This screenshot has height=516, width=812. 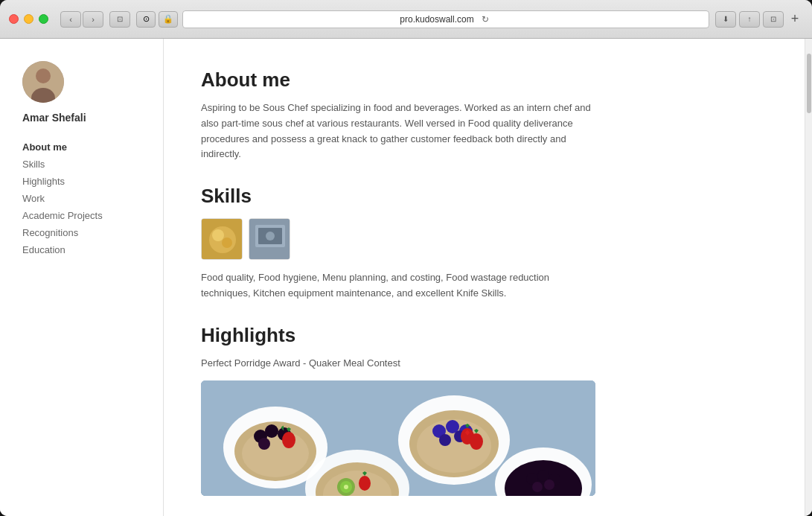 What do you see at coordinates (436, 19) in the screenshot?
I see `url-text: pro.kudoswall.com` at bounding box center [436, 19].